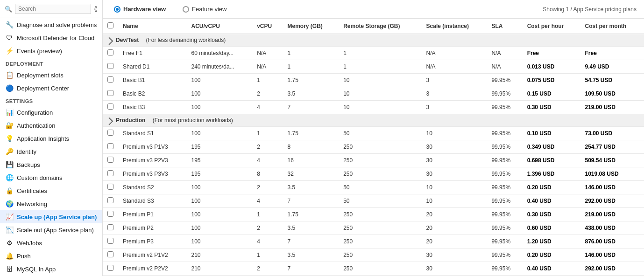 Image resolution: width=644 pixels, height=276 pixels. Describe the element at coordinates (51, 243) in the screenshot. I see `sidebar-item-webjobs: ⚙WebJobs` at that location.